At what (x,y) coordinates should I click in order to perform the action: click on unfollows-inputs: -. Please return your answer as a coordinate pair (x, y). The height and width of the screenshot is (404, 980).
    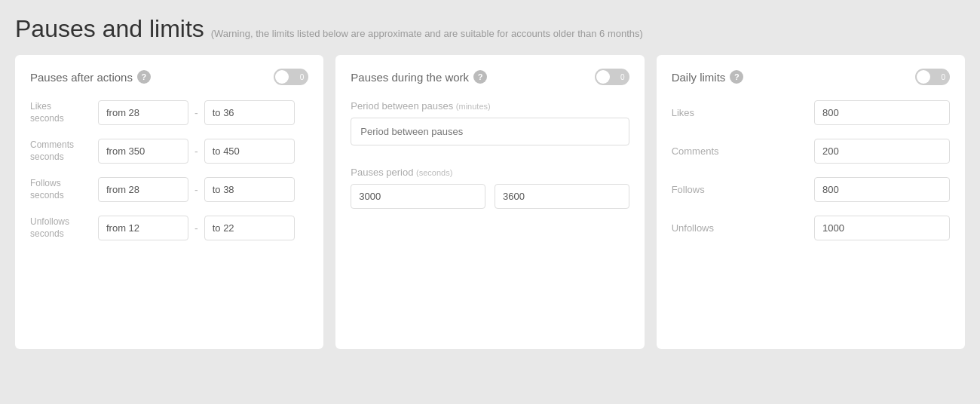
    Looking at the image, I should click on (196, 228).